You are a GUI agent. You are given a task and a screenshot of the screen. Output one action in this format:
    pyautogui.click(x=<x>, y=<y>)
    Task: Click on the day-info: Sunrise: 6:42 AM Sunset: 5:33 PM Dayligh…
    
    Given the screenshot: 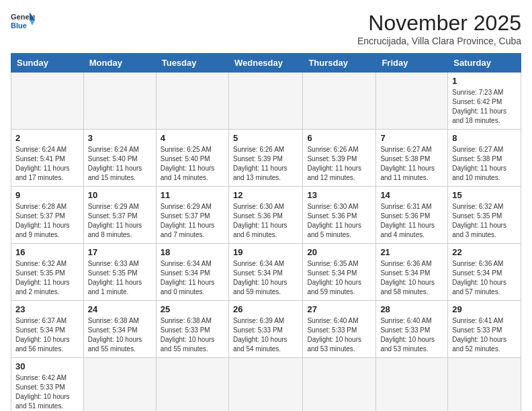 What is the action you would take?
    pyautogui.click(x=47, y=392)
    